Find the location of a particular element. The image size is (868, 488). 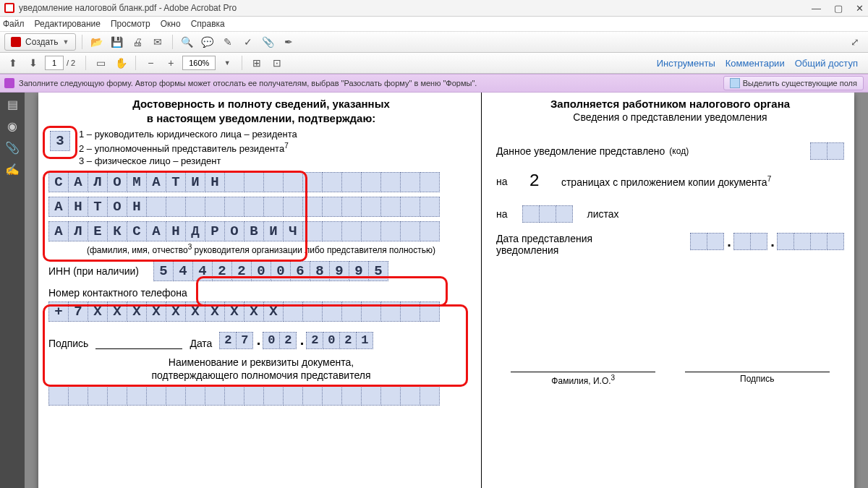

page-down-icon: ⬇ is located at coordinates (33, 63).